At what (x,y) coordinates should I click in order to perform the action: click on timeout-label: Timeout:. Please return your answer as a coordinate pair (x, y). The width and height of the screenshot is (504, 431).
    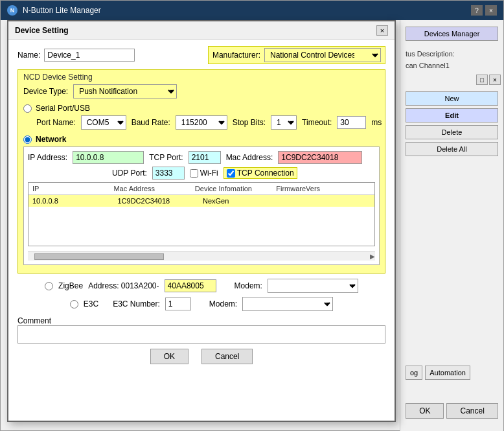
    Looking at the image, I should click on (317, 122).